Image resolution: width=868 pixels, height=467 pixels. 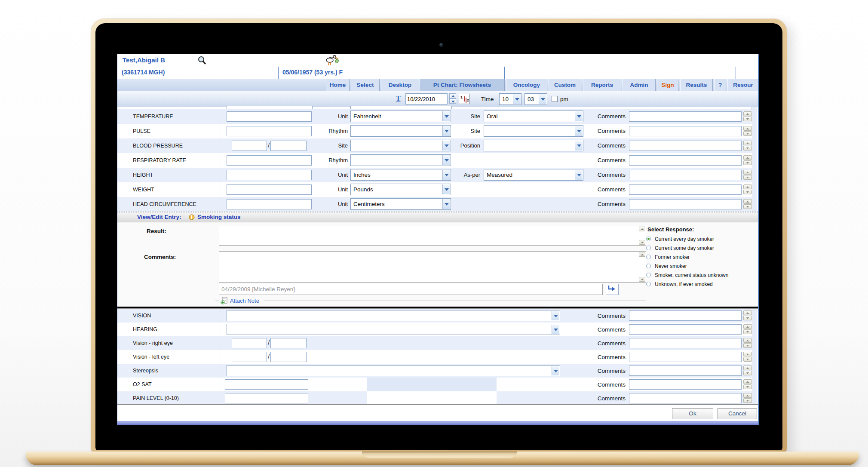 What do you see at coordinates (639, 85) in the screenshot?
I see `tab-admin: Admin` at bounding box center [639, 85].